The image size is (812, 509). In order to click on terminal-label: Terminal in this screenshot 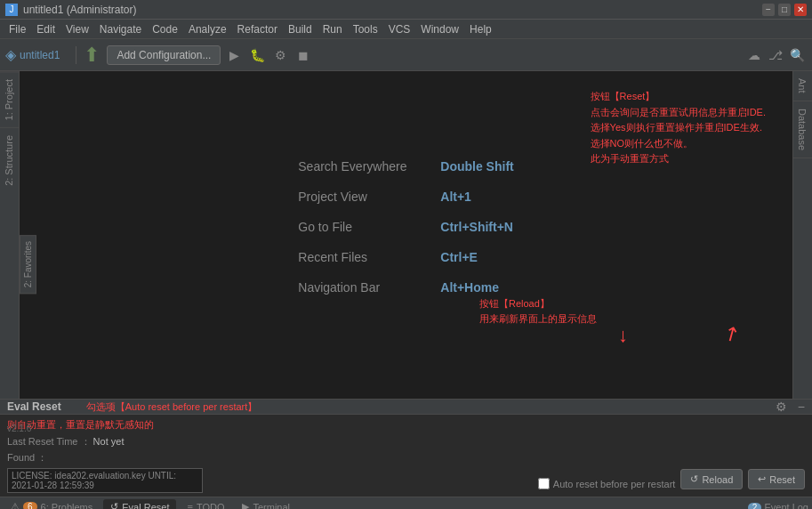, I will do `click(271, 505)`.